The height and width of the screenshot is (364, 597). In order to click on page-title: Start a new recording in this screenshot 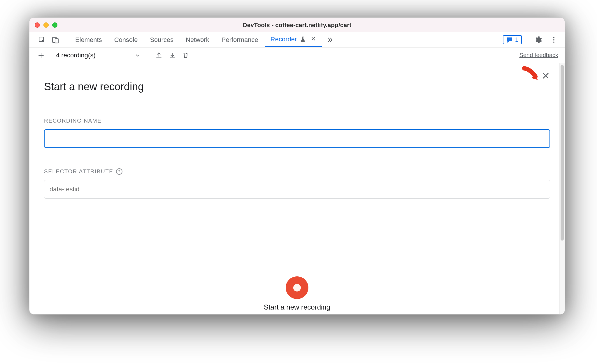, I will do `click(297, 87)`.